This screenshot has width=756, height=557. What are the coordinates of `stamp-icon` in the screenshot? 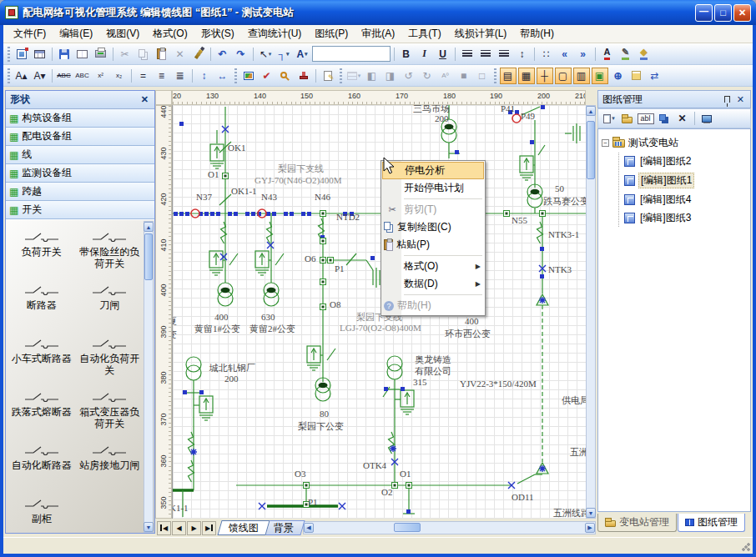 It's located at (304, 76).